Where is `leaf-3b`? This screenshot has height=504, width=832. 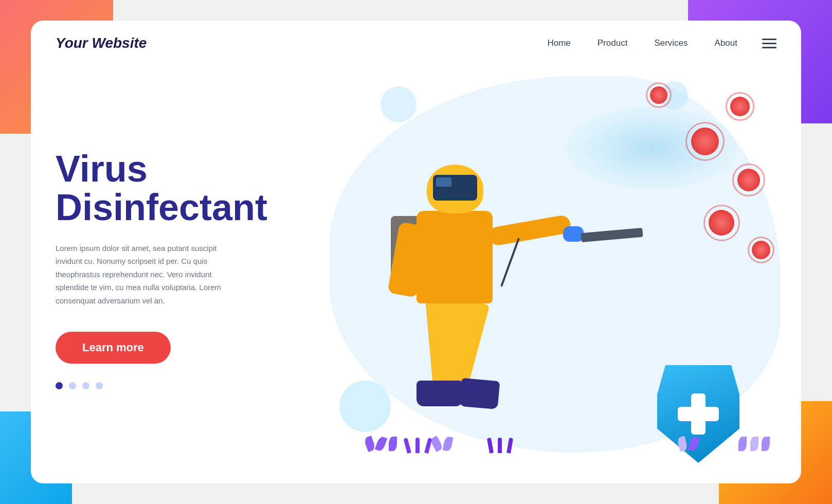 leaf-3b is located at coordinates (754, 444).